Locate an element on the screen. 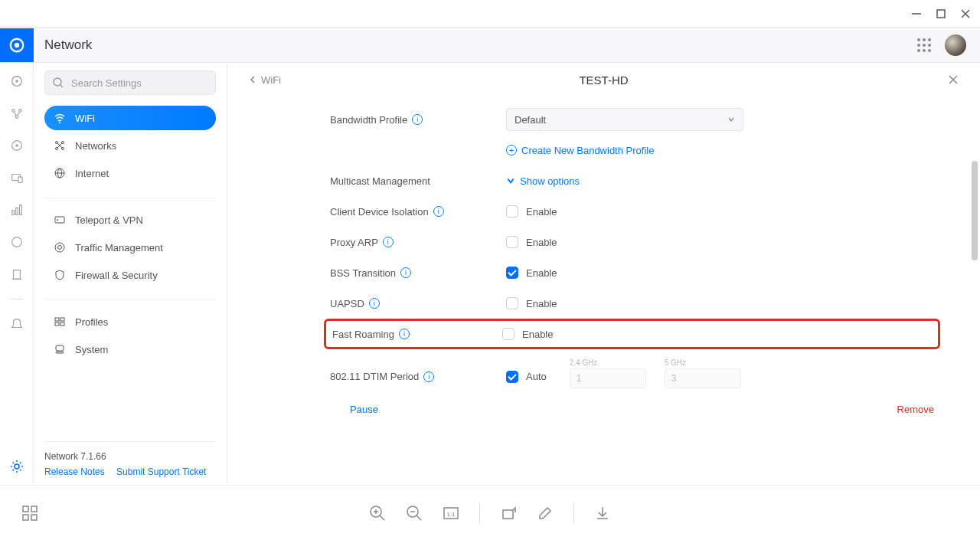 Image resolution: width=980 pixels, height=540 pixels. client-isolation-label: Client Device Isolation is located at coordinates (380, 211).